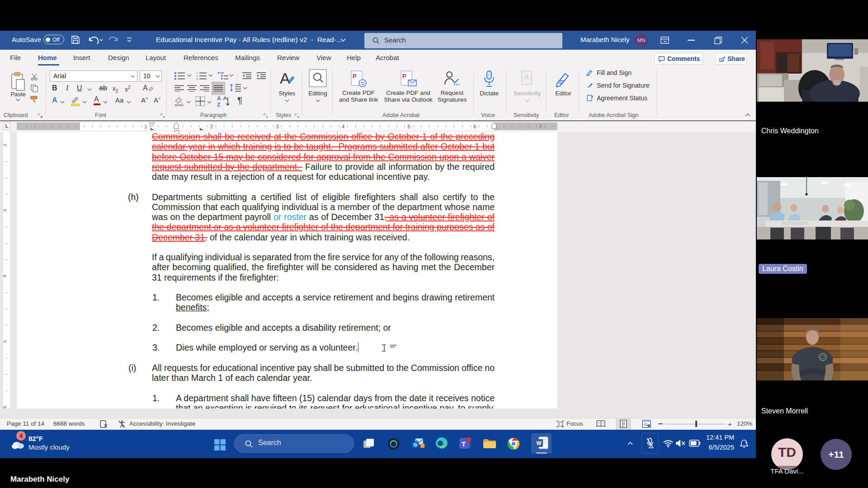  What do you see at coordinates (540, 127) in the screenshot?
I see `svg-text: 7` at bounding box center [540, 127].